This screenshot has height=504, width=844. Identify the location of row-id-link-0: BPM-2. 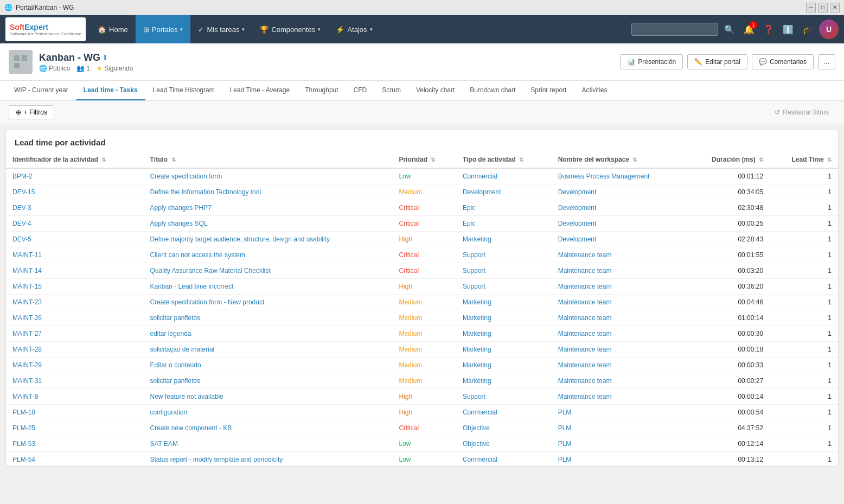
(23, 176).